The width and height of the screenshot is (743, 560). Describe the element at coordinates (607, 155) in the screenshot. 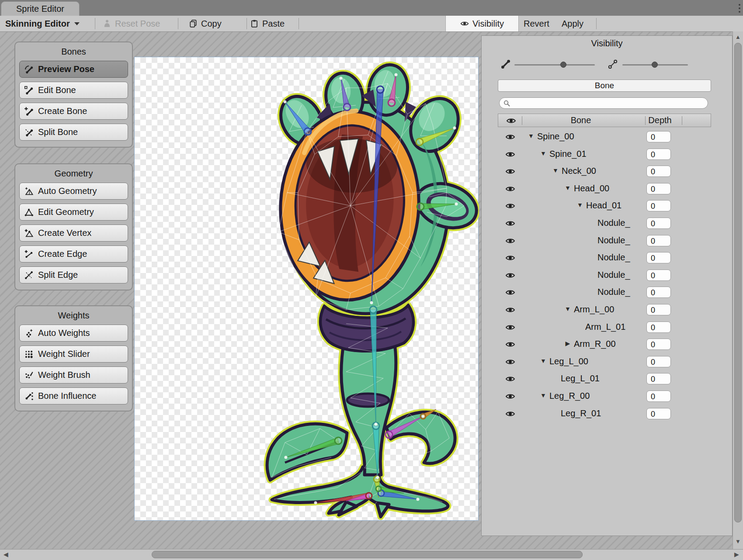

I see `bone-row-spine-01: ▼Spine_010` at that location.